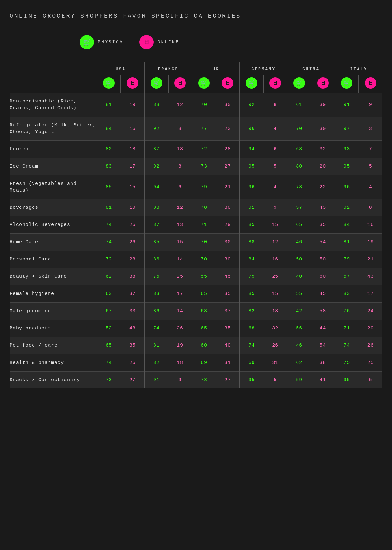 The image size is (392, 550). I want to click on uk-physical-value: 73, so click(204, 167).